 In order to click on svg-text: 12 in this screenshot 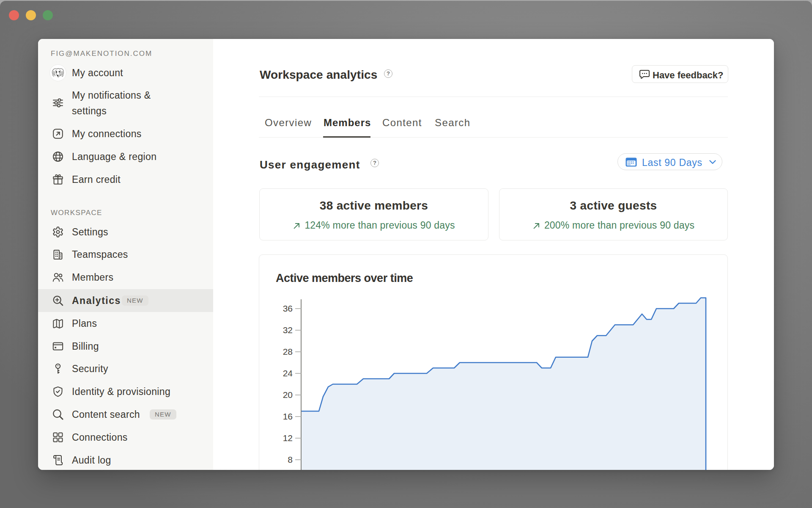, I will do `click(288, 438)`.